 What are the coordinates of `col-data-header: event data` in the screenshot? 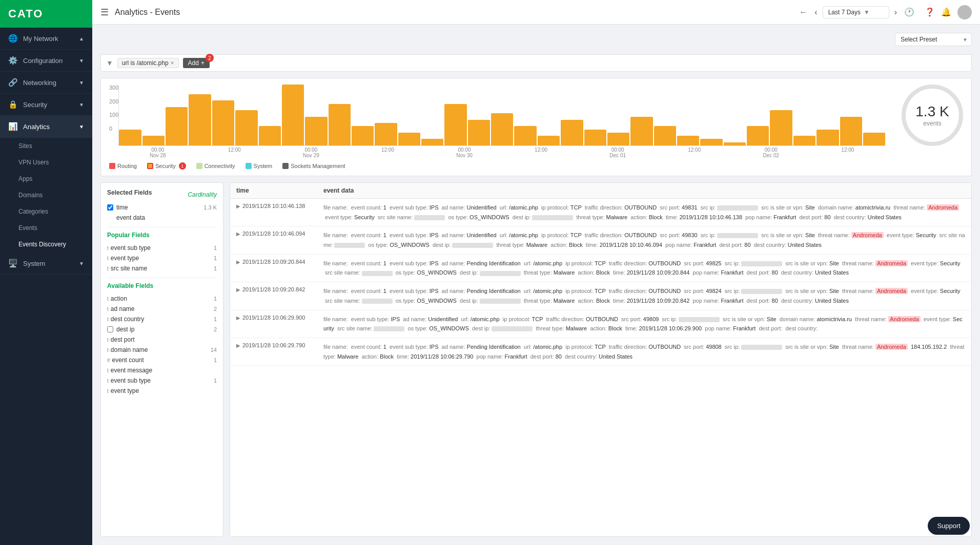 It's located at (644, 191).